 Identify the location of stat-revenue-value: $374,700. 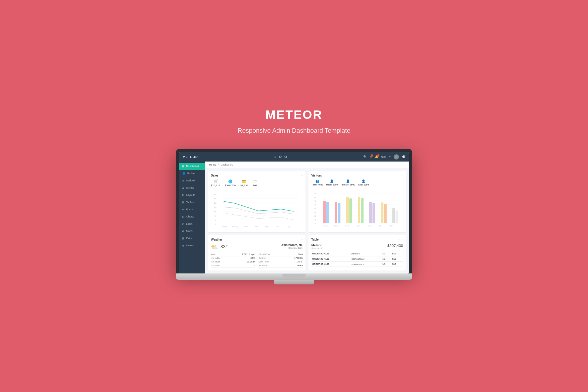
(231, 185).